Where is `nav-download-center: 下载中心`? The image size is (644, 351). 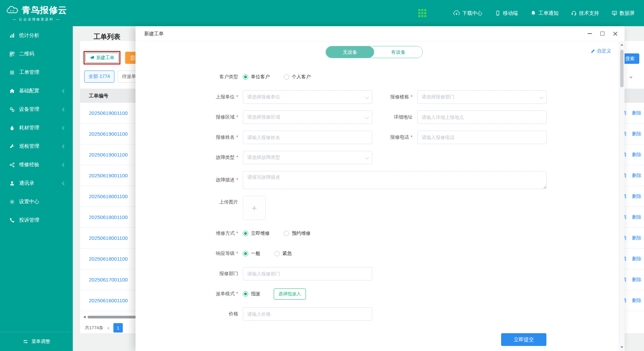 nav-download-center: 下载中心 is located at coordinates (468, 13).